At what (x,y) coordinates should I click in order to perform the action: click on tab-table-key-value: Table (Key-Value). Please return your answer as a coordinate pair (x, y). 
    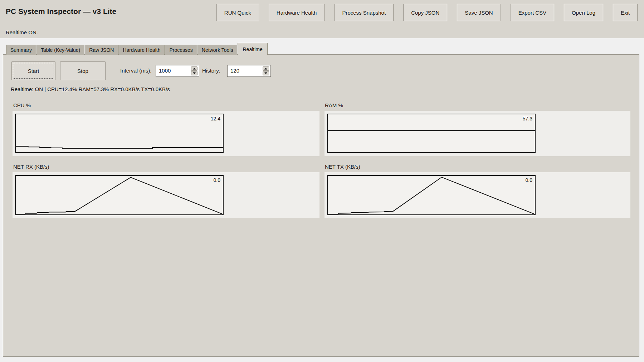
    Looking at the image, I should click on (60, 50).